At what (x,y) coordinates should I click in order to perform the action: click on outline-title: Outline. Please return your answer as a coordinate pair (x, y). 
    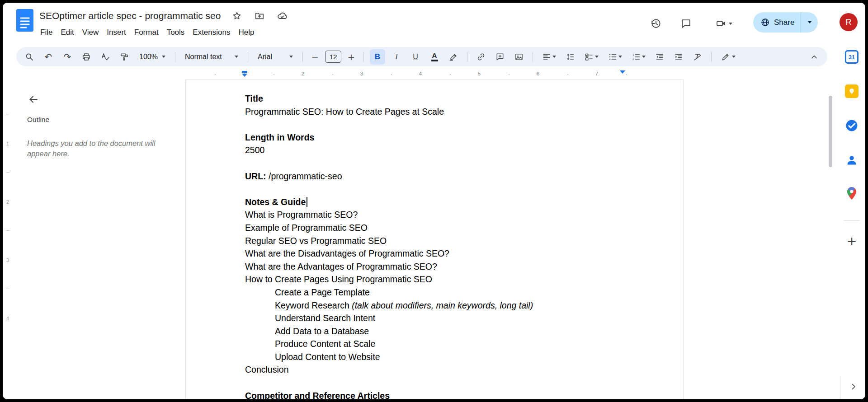
    Looking at the image, I should click on (38, 120).